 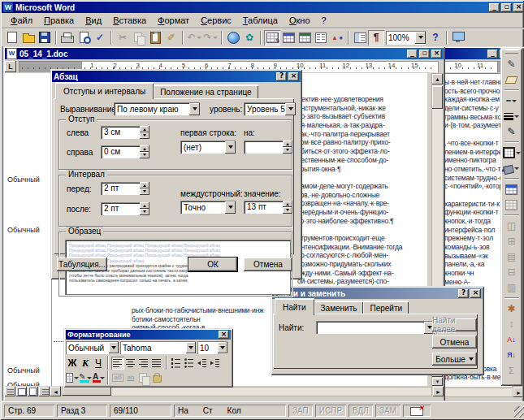 What do you see at coordinates (305, 37) in the screenshot?
I see `excel-table-icon` at bounding box center [305, 37].